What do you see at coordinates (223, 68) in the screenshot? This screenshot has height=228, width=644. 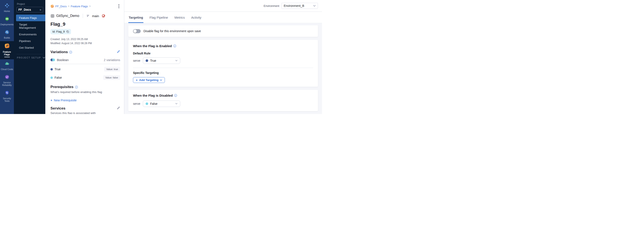 I see `card-divider` at bounding box center [223, 68].